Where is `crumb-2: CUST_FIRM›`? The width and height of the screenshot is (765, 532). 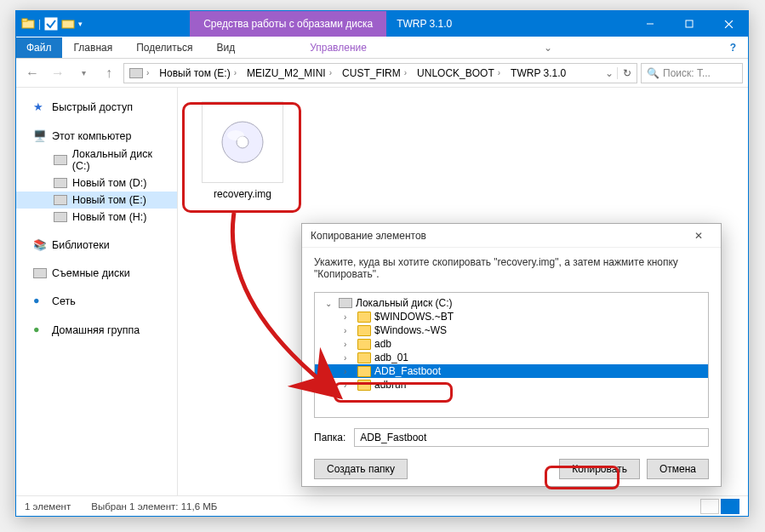
crumb-2: CUST_FIRM› is located at coordinates (374, 73).